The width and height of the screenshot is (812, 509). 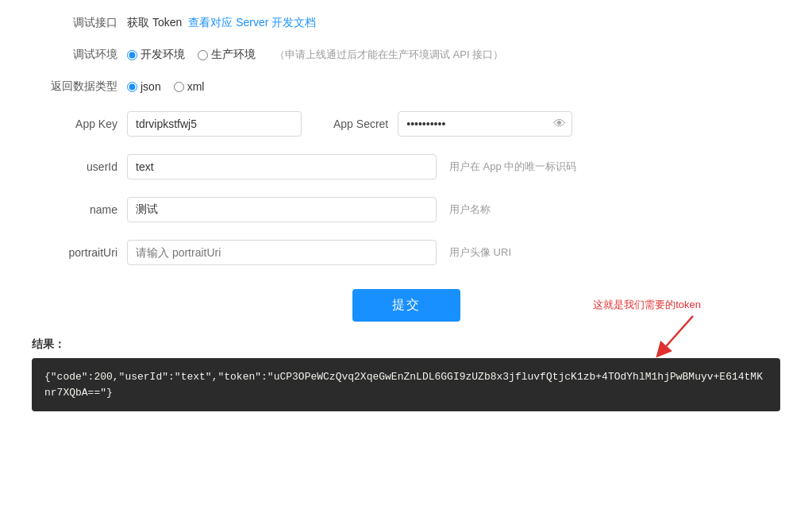 What do you see at coordinates (389, 55) in the screenshot?
I see `prod-env-hint: （申请上线通过后才能在生产环境调试 API 接口）` at bounding box center [389, 55].